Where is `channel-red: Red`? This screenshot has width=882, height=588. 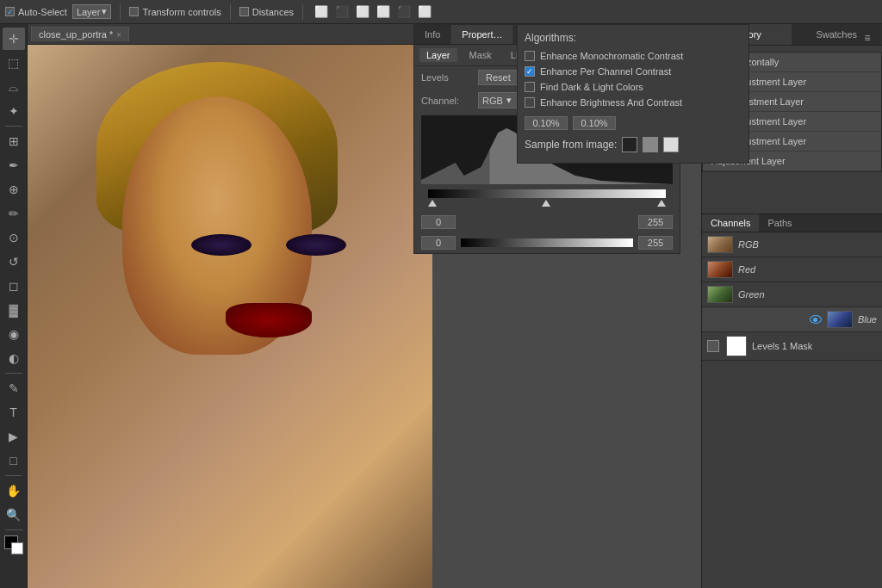
channel-red: Red is located at coordinates (792, 270).